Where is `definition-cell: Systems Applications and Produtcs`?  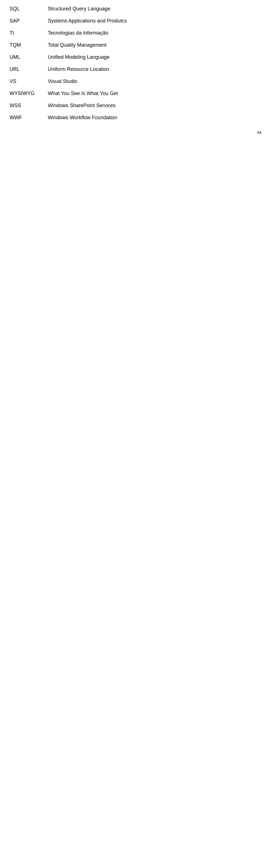
definition-cell: Systems Applications and Produtcs is located at coordinates (152, 21).